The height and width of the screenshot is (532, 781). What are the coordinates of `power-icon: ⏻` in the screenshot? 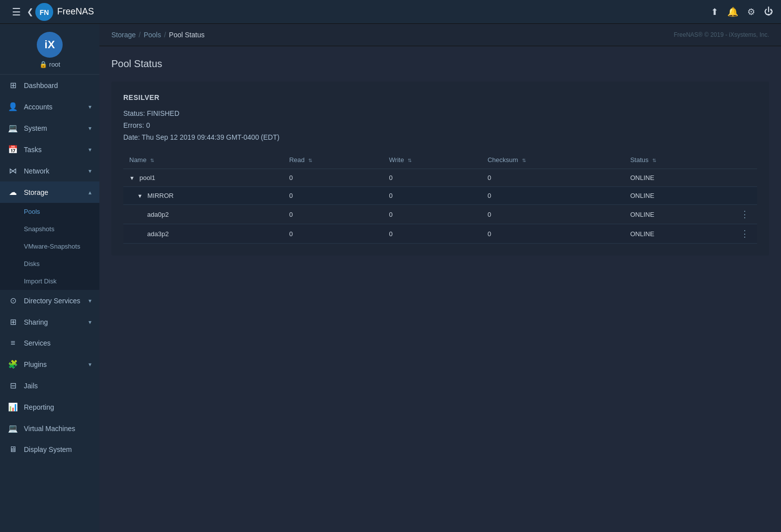 It's located at (769, 12).